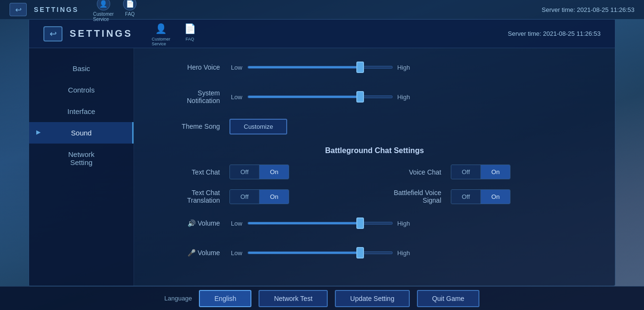 Image resolution: width=644 pixels, height=310 pixels. I want to click on sidebar-item-controls: Controls, so click(81, 90).